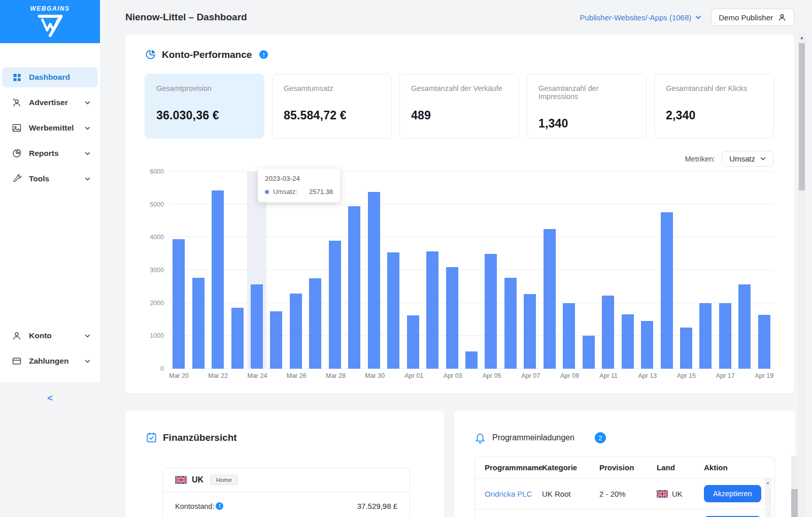  Describe the element at coordinates (714, 106) in the screenshot. I see `stat-card-klicks: Gesamtanzahl der Klicks 2,340` at that location.